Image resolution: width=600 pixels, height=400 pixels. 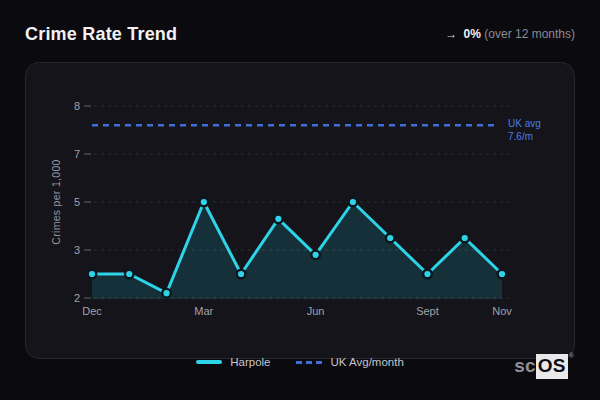 What do you see at coordinates (524, 130) in the screenshot?
I see `uk-avg-annotation: UK avg 7.6/m` at bounding box center [524, 130].